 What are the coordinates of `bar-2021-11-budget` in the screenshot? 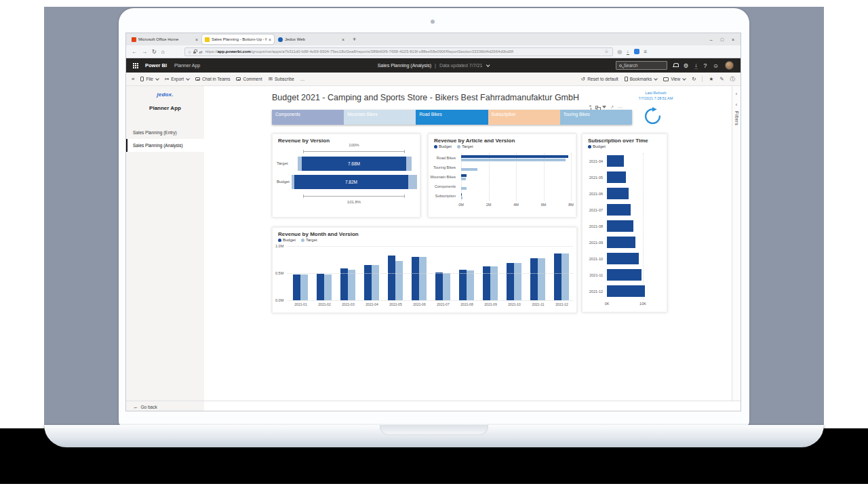 It's located at (534, 279).